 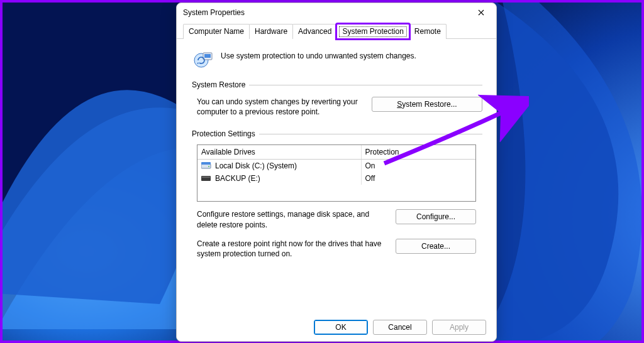 What do you see at coordinates (341, 327) in the screenshot?
I see `ok-button: OK` at bounding box center [341, 327].